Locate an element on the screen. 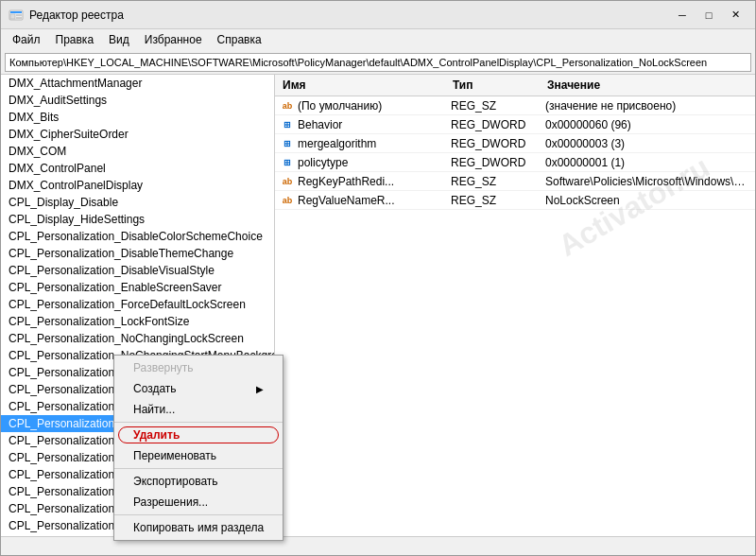  tree-item: DMX_AttachmentManager is located at coordinates (138, 83).